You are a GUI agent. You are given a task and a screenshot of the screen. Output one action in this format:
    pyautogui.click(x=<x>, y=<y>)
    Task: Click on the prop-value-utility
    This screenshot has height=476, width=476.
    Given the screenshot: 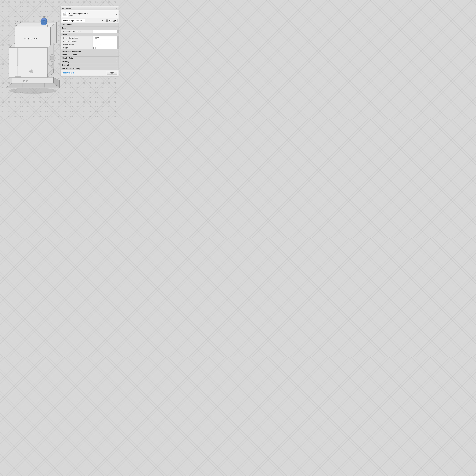 What is the action you would take?
    pyautogui.click(x=105, y=48)
    